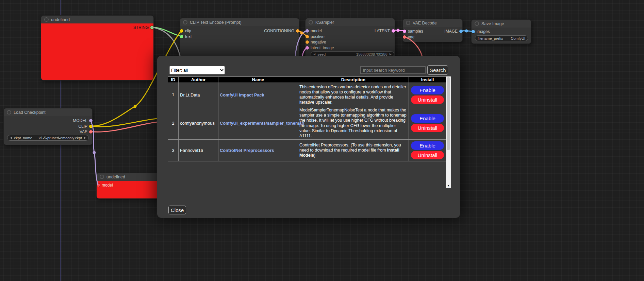 This screenshot has width=644, height=281. Describe the element at coordinates (307, 80) in the screenshot. I see `table-header-row: ID Author Name Description Install` at that location.